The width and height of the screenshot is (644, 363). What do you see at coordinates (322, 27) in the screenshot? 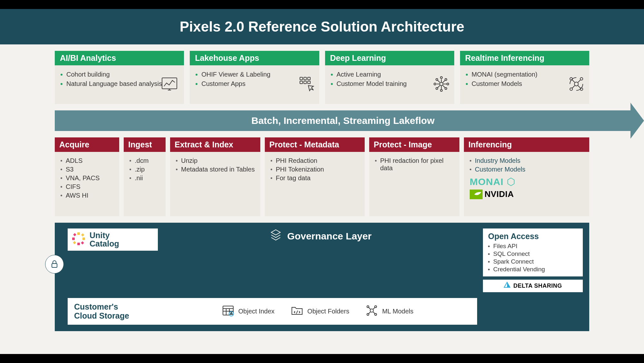
I see `page-title: Pixels 2.0 Reference Solution Architectu…` at bounding box center [322, 27].